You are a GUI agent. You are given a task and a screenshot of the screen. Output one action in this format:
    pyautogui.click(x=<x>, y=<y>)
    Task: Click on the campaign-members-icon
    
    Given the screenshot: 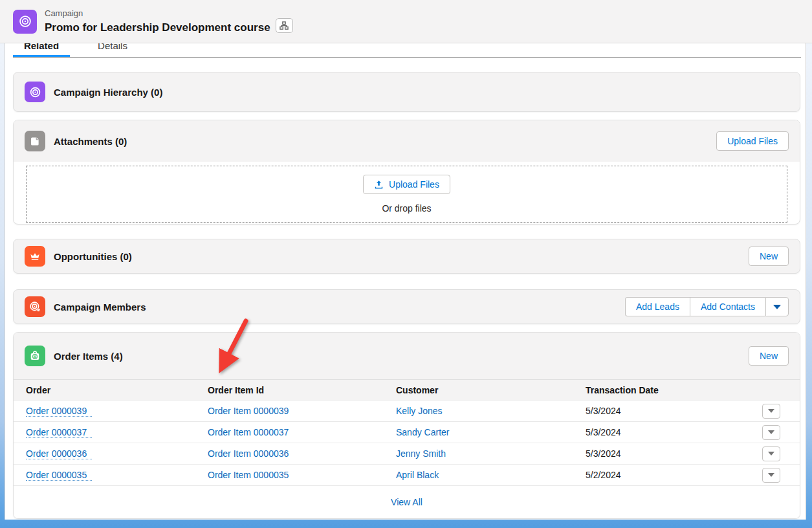 What is the action you would take?
    pyautogui.click(x=35, y=307)
    